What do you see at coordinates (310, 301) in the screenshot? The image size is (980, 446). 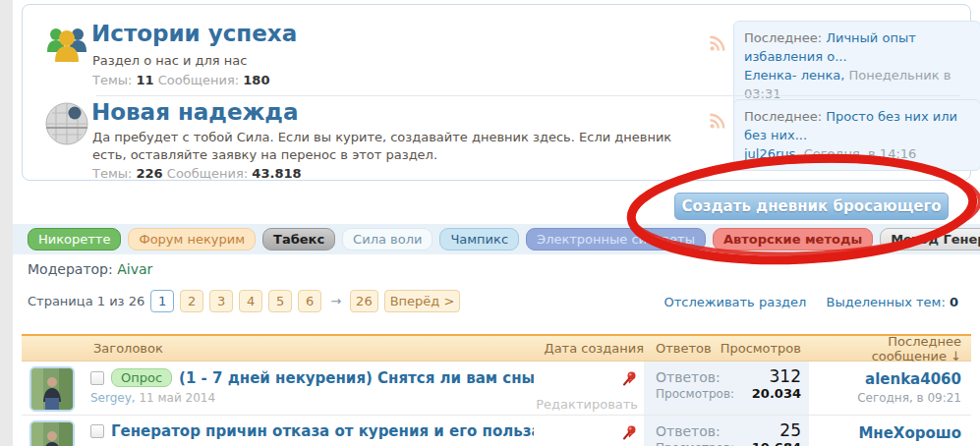 I see `page-button-6: 6` at bounding box center [310, 301].